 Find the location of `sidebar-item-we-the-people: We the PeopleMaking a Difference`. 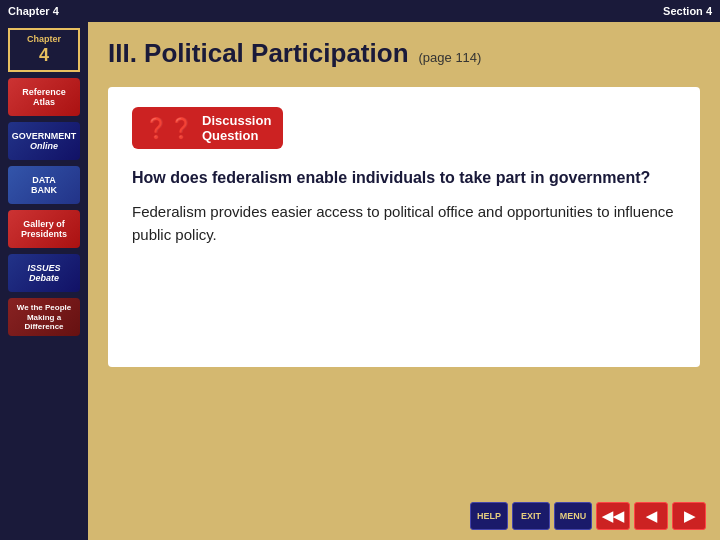

sidebar-item-we-the-people: We the PeopleMaking a Difference is located at coordinates (44, 317).